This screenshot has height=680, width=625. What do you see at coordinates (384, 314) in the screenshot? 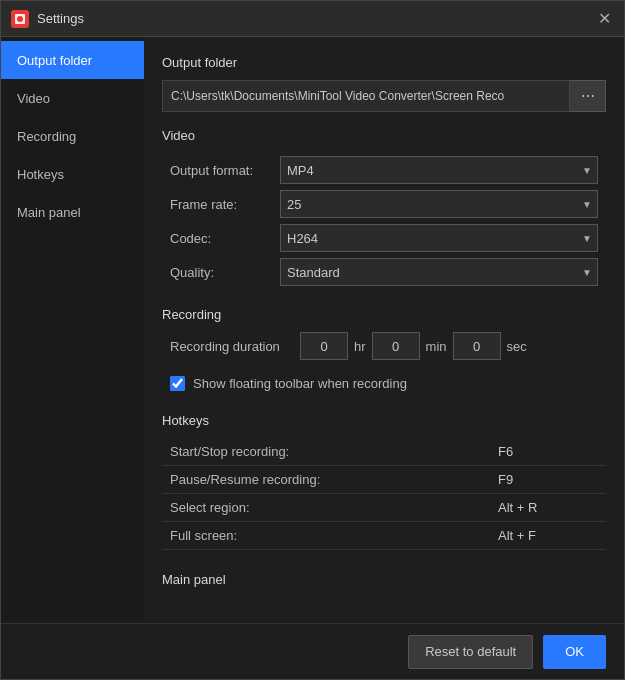
I see `recording-section-label: Recording` at bounding box center [384, 314].